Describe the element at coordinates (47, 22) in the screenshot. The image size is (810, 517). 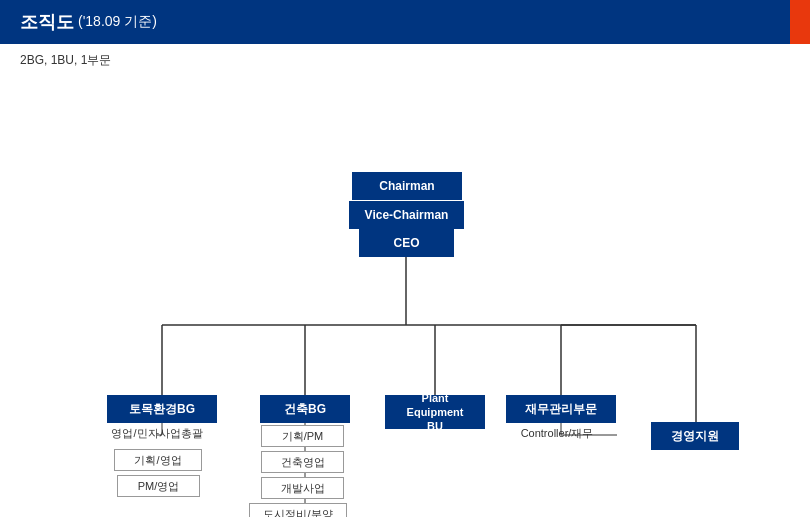
I see `header-title: 조직도` at that location.